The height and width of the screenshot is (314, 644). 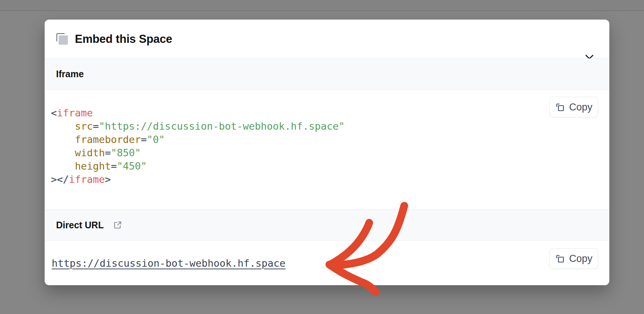 I want to click on direct-url-link: https://discussion-bot-webhook.hf.space, so click(x=169, y=263).